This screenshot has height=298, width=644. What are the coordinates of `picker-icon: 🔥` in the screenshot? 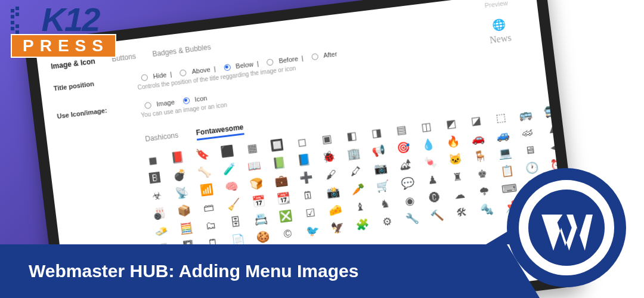 It's located at (453, 141).